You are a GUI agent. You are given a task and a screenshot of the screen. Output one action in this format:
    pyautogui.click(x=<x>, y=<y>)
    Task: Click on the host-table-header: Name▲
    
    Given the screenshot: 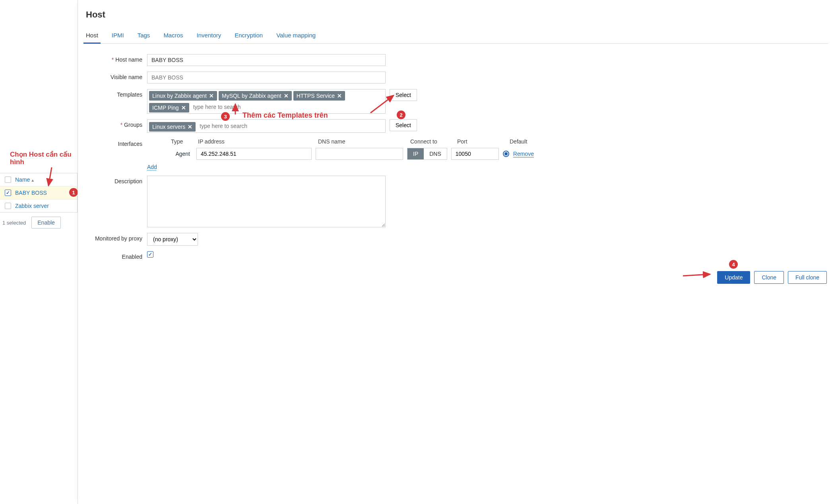 What is the action you would take?
    pyautogui.click(x=39, y=180)
    